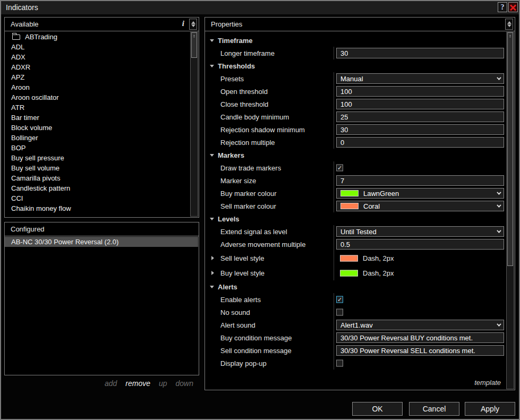 This screenshot has width=520, height=420. I want to click on property-row-enable-alerts: Enable alerts, so click(355, 299).